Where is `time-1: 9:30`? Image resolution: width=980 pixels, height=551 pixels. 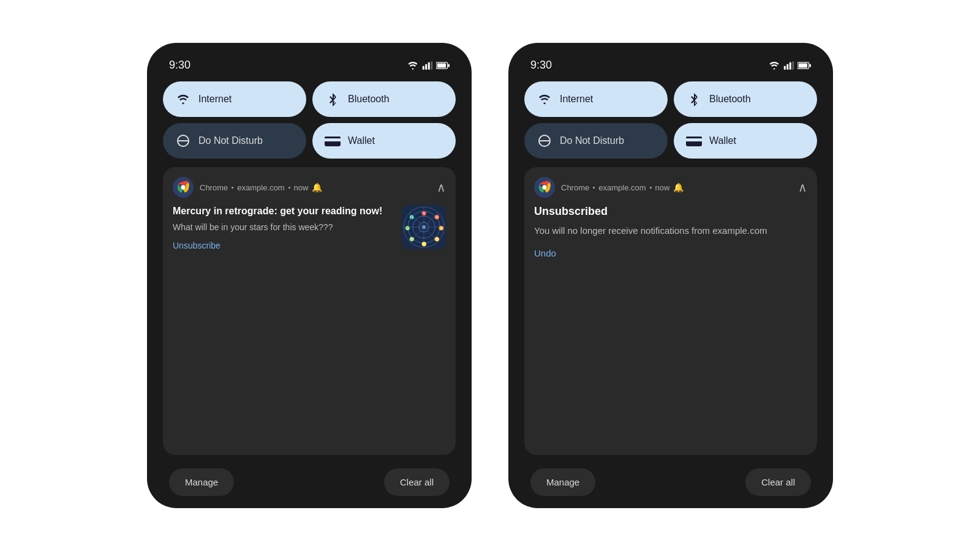
time-1: 9:30 is located at coordinates (180, 65).